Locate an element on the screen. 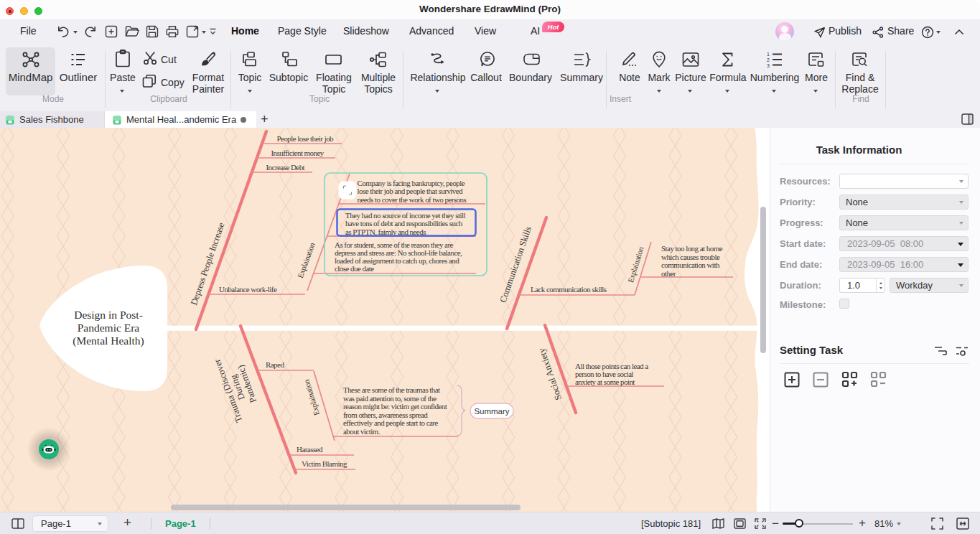 This screenshot has height=534, width=980. svg-text: Summary is located at coordinates (491, 411).